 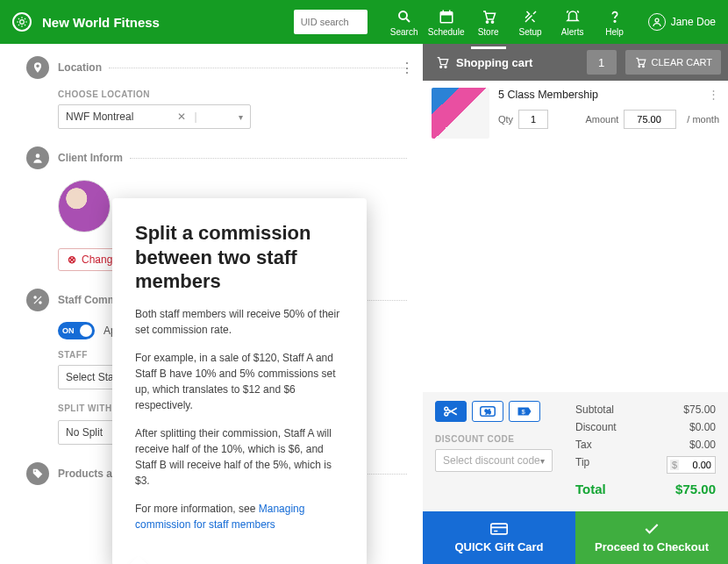 I want to click on client-avatar, so click(x=84, y=206).